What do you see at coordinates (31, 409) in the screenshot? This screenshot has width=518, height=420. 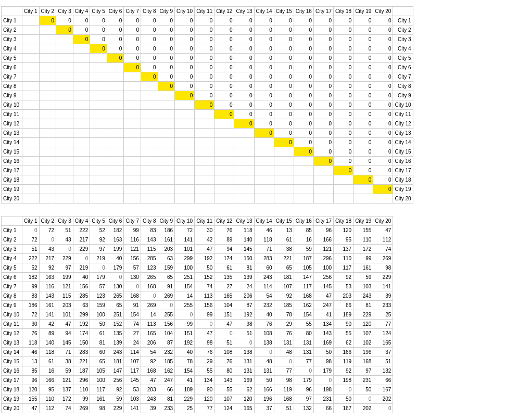 I see `tc-cell-20-1: 47` at bounding box center [31, 409].